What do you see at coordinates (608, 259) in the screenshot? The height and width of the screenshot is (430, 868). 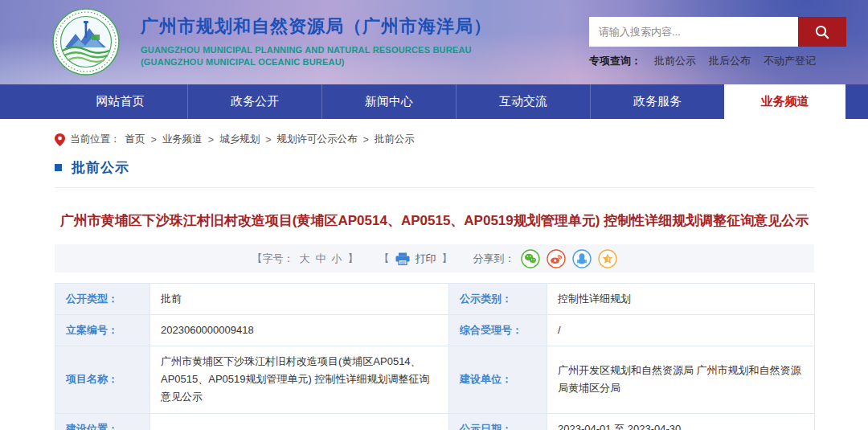 I see `qzone-share-icon` at bounding box center [608, 259].